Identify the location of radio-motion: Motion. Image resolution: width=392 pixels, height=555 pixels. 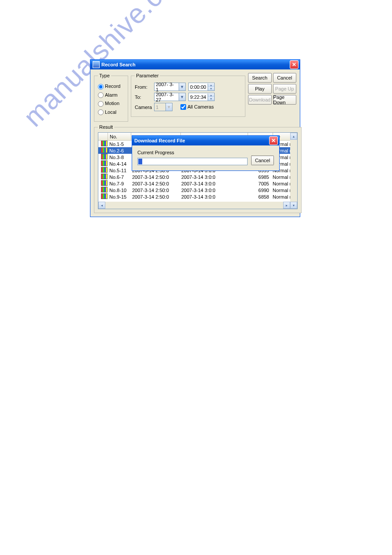
(111, 104).